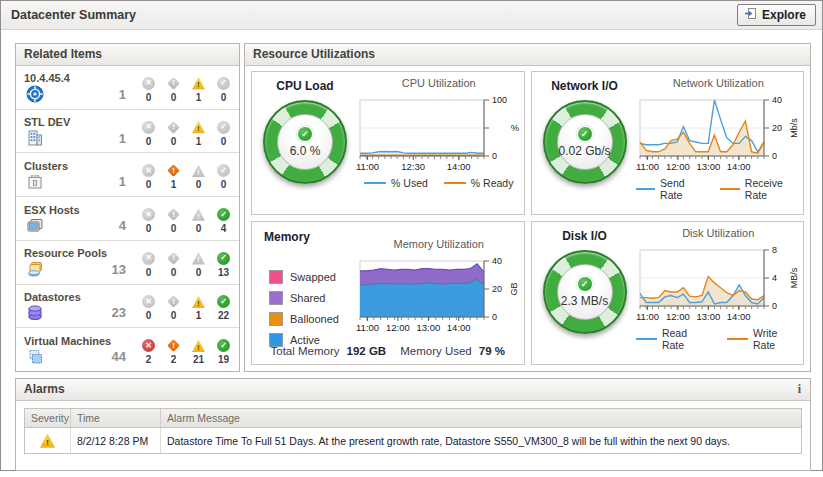 The height and width of the screenshot is (477, 823). Describe the element at coordinates (584, 301) in the screenshot. I see `disk-io-value: 2.3 MB/s` at that location.